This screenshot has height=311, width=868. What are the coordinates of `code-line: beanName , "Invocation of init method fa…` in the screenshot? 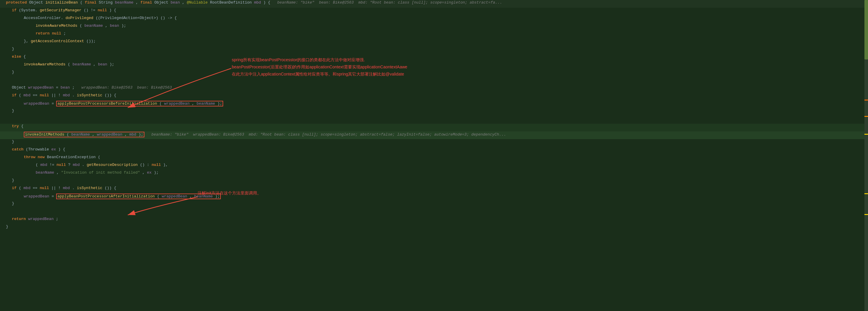 It's located at (434, 174).